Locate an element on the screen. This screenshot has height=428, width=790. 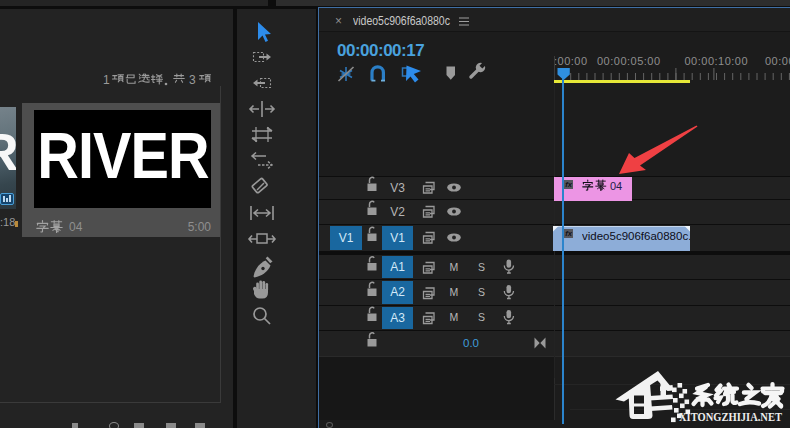
svg-text: 1 is located at coordinates (106, 80).